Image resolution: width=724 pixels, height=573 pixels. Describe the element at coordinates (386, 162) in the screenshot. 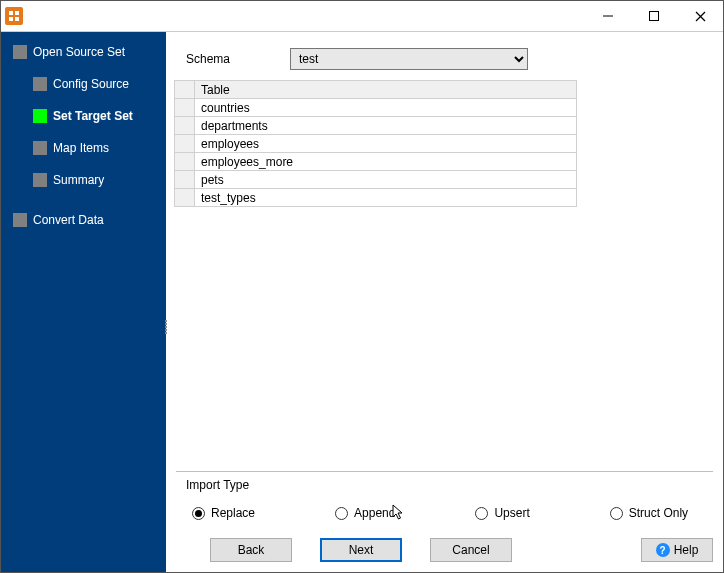

I see `table-cell: employees_more` at that location.